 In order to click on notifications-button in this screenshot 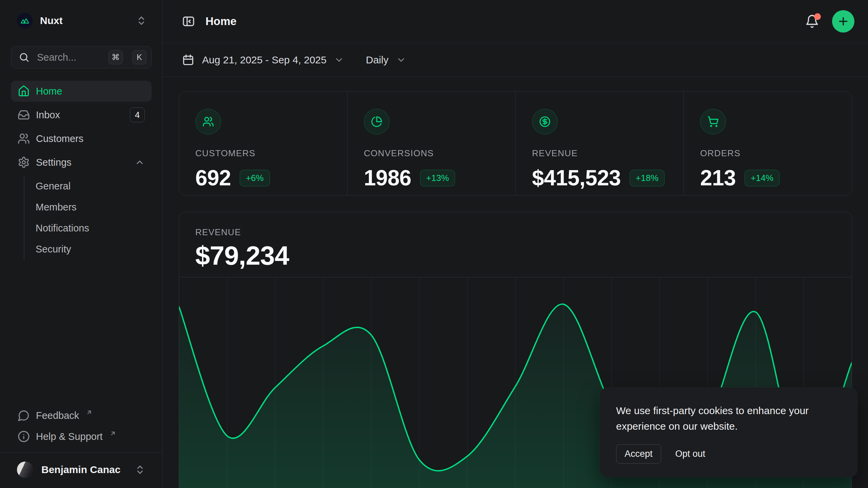, I will do `click(812, 21)`.